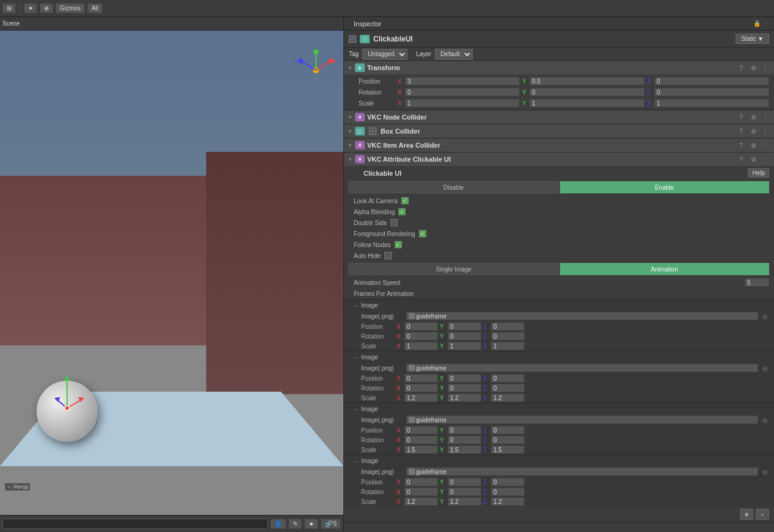 The width and height of the screenshot is (774, 532). Describe the element at coordinates (507, 430) in the screenshot. I see `image-2-pos-z-input` at that location.